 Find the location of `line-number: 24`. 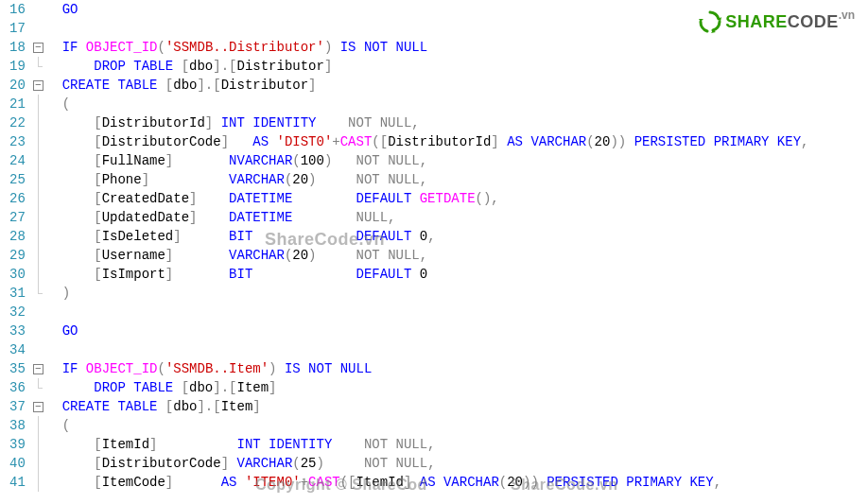

line-number: 24 is located at coordinates (17, 161).